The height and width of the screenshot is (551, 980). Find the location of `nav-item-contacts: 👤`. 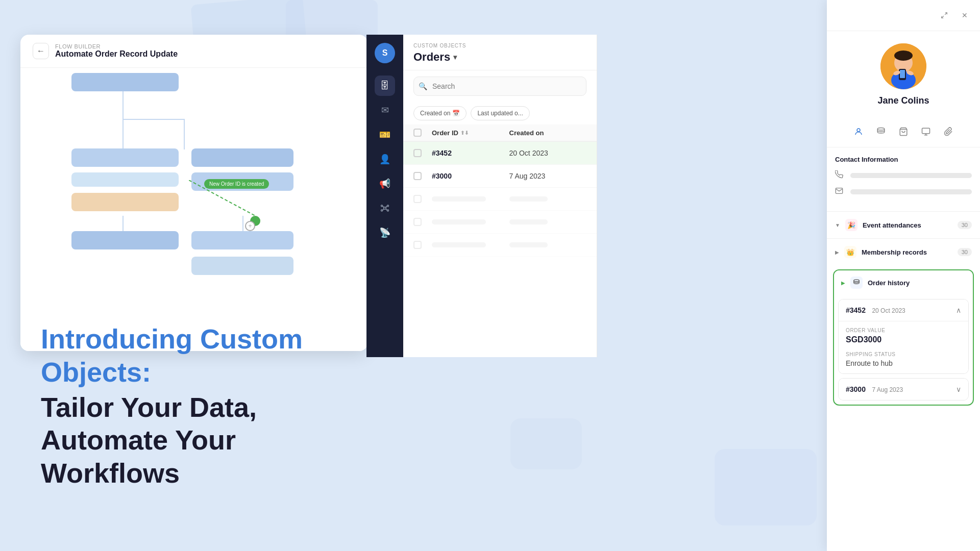

nav-item-contacts: 👤 is located at coordinates (385, 159).